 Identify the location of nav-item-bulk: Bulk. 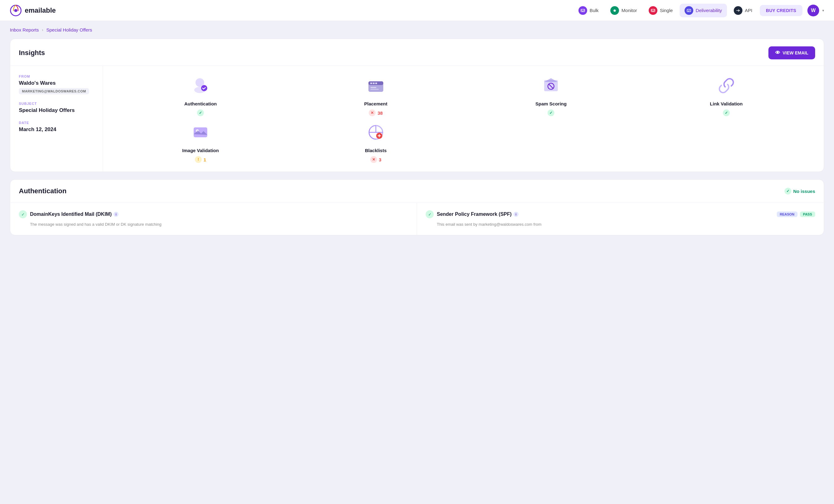
(588, 10).